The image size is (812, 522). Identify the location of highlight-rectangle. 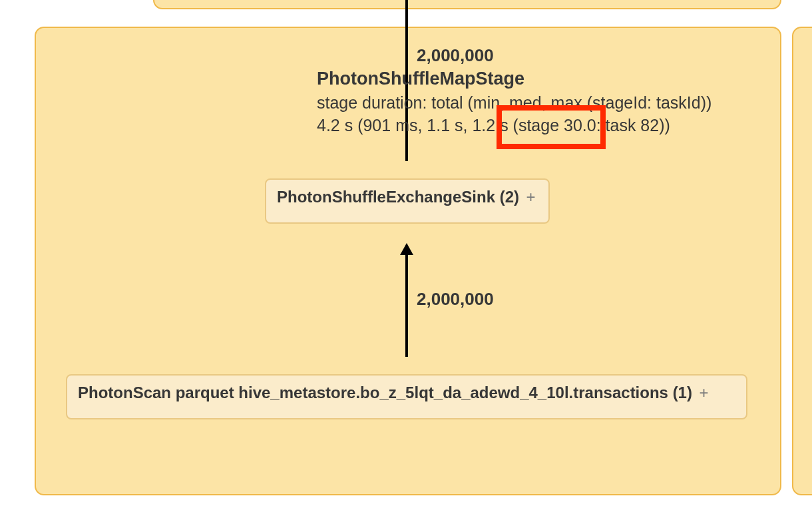
(551, 127).